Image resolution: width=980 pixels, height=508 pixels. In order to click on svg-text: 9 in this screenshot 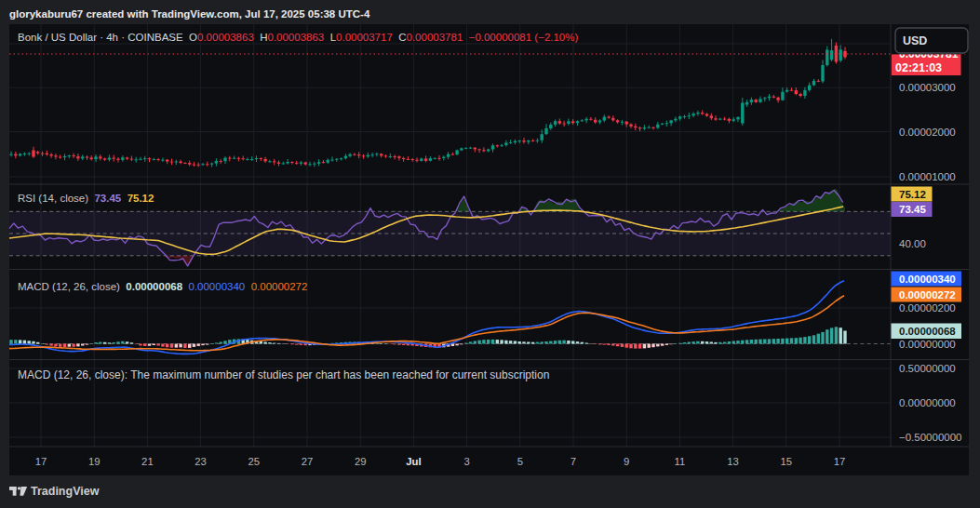, I will do `click(626, 461)`.